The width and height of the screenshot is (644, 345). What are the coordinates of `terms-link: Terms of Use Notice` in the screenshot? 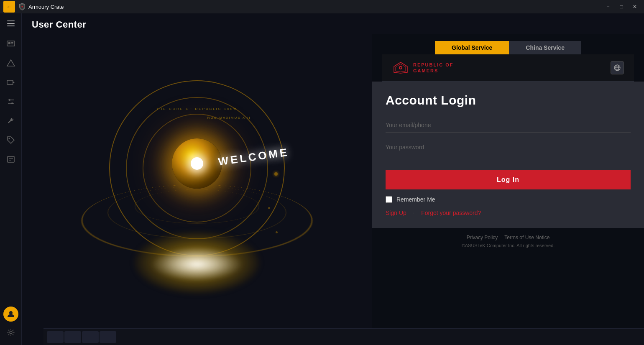 It's located at (527, 238).